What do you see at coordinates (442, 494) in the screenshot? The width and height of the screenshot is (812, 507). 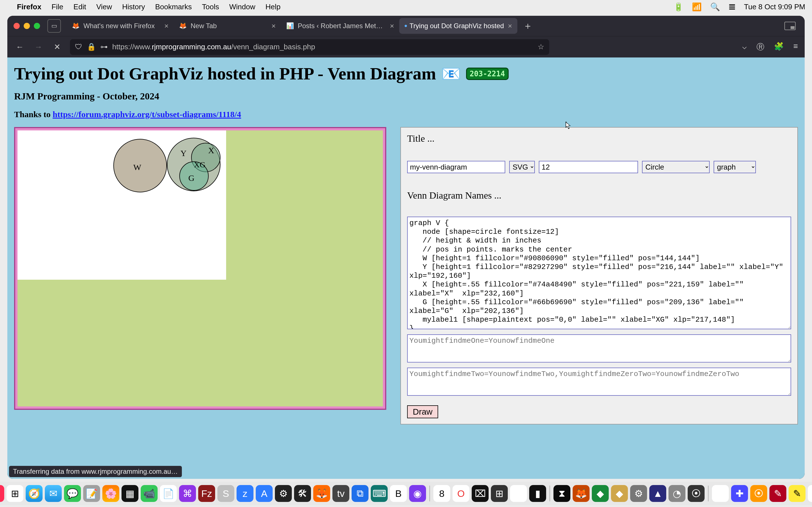 I see `dock-calendar-icon: 8` at bounding box center [442, 494].